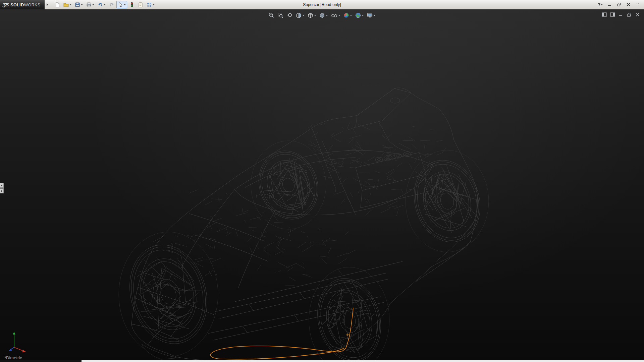 The image size is (644, 362). I want to click on panel-expand-button, so click(2, 191).